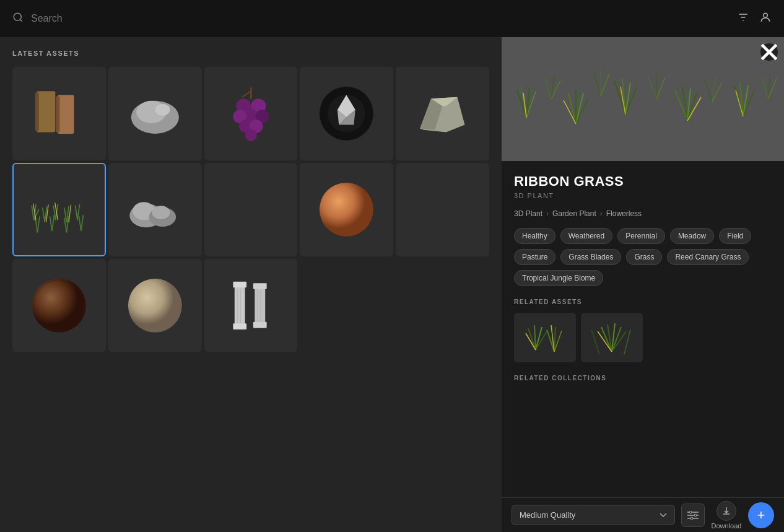 The image size is (784, 532). Describe the element at coordinates (643, 378) in the screenshot. I see `related-collections-title: RELATED COLLECTIONS` at that location.